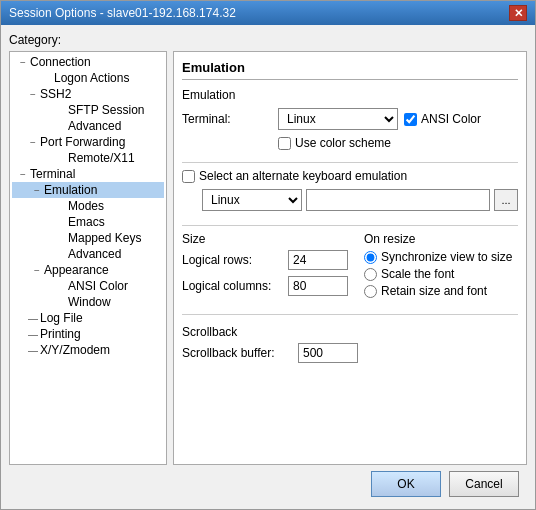  I want to click on tree-label-terminal: Terminal, so click(52, 174).